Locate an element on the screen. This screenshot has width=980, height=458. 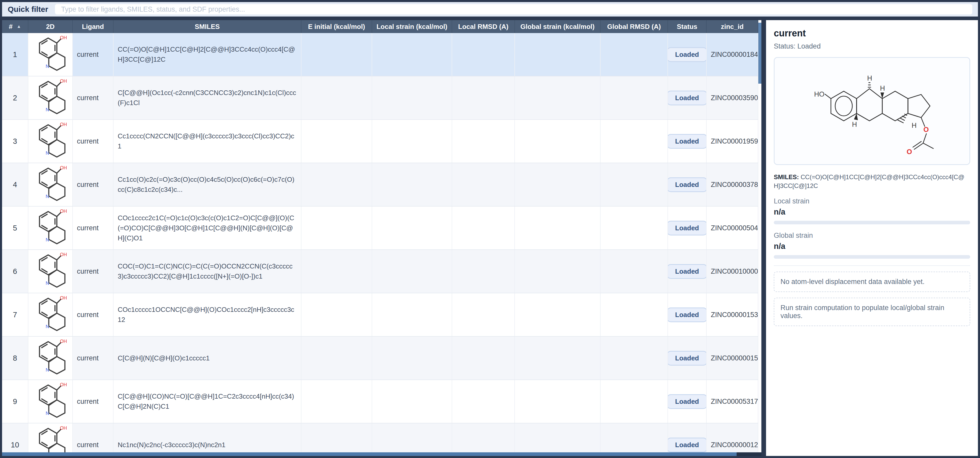
column-header-num: #▲ is located at coordinates (15, 27).